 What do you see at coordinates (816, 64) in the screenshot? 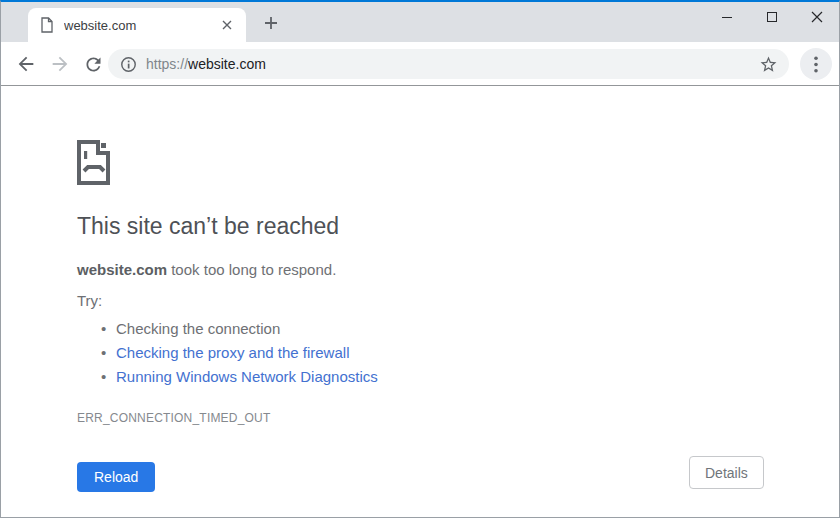
I see `three-dots-icon` at bounding box center [816, 64].